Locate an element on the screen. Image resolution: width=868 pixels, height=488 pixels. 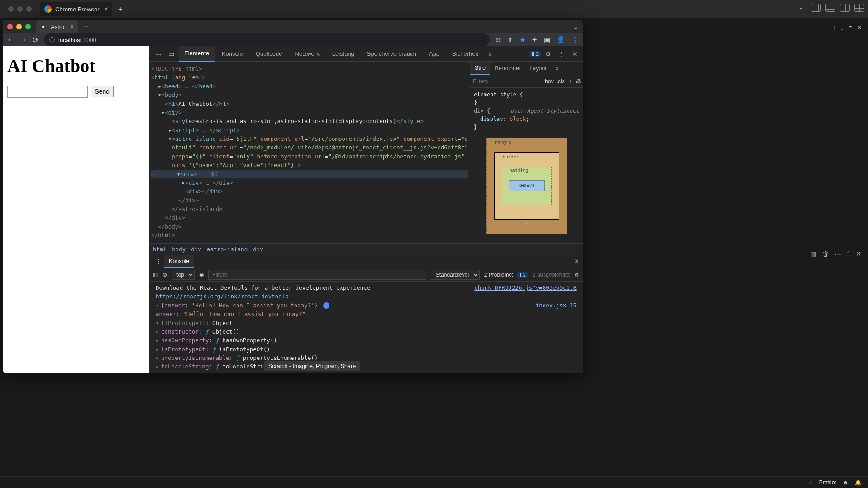
tab-stile: Stile is located at coordinates (480, 68).